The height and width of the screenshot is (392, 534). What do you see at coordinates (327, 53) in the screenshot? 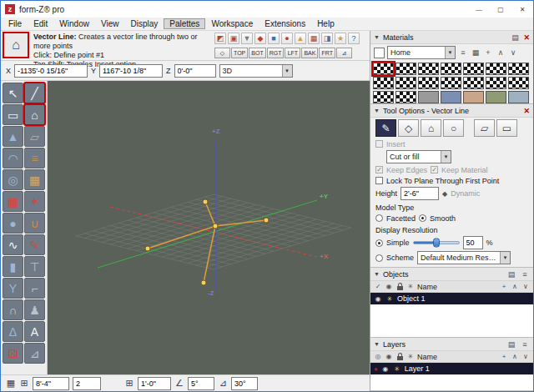
I see `view-frt-button: FRT` at bounding box center [327, 53].